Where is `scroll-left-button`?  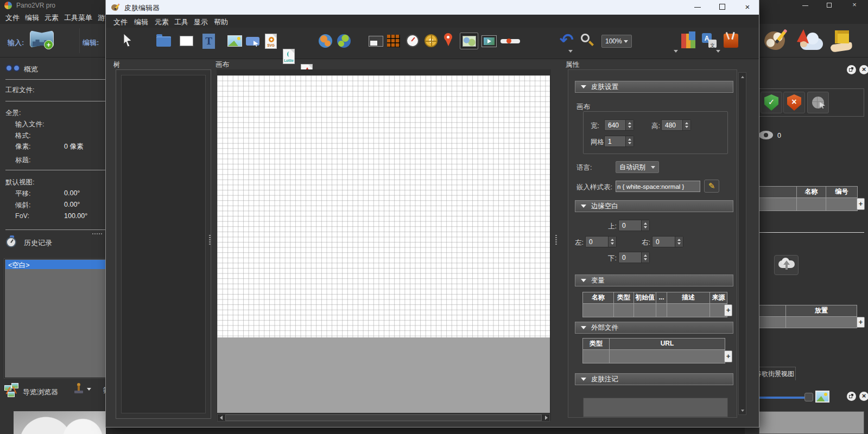 scroll-left-button is located at coordinates (221, 418).